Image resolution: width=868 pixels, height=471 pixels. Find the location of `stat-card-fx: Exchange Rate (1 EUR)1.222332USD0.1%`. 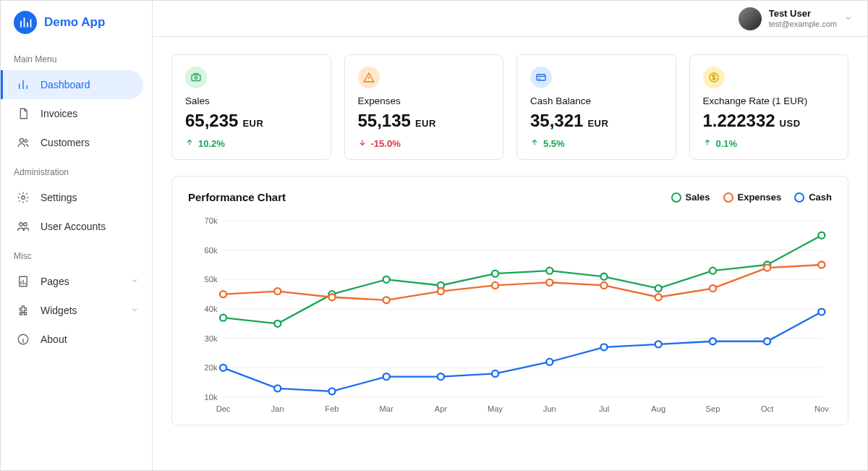

stat-card-fx: Exchange Rate (1 EUR)1.222332USD0.1% is located at coordinates (770, 107).